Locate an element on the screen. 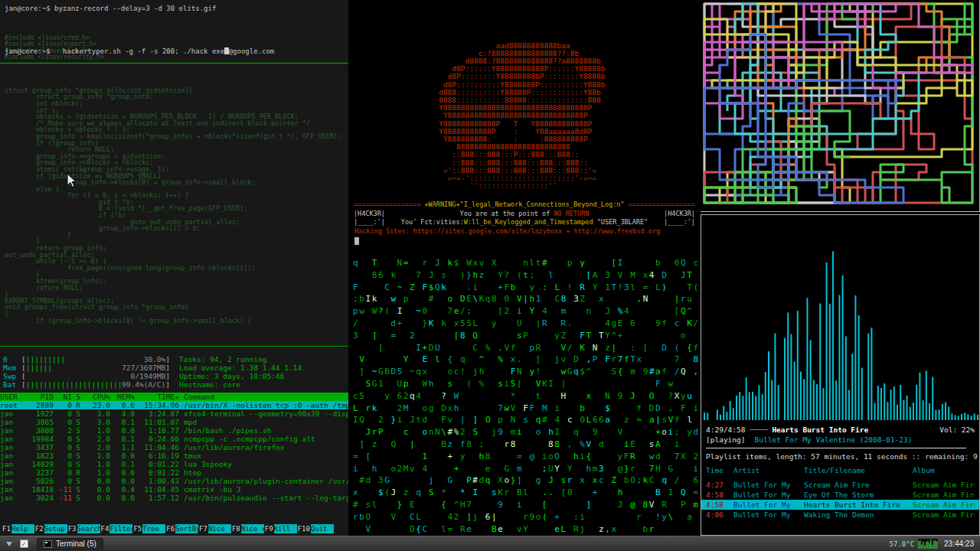 The width and height of the screenshot is (980, 551). track-title: Hearts Burst Into Fire is located at coordinates (820, 430).